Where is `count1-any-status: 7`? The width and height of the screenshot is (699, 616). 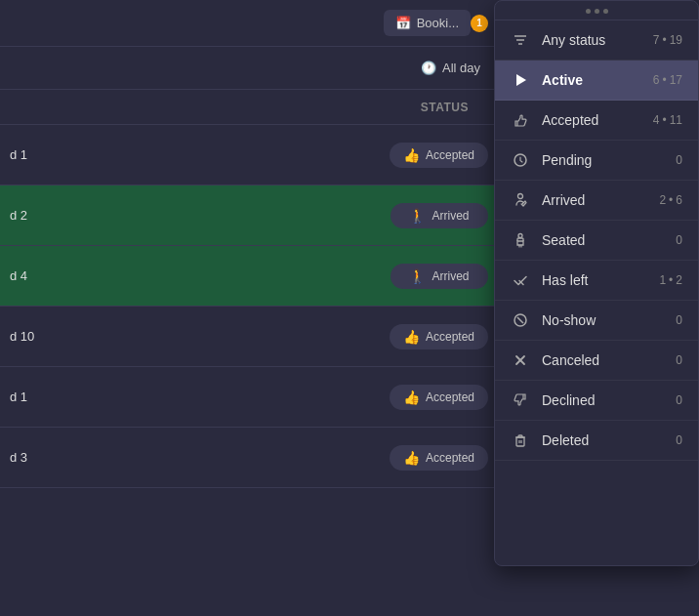 count1-any-status: 7 is located at coordinates (656, 40).